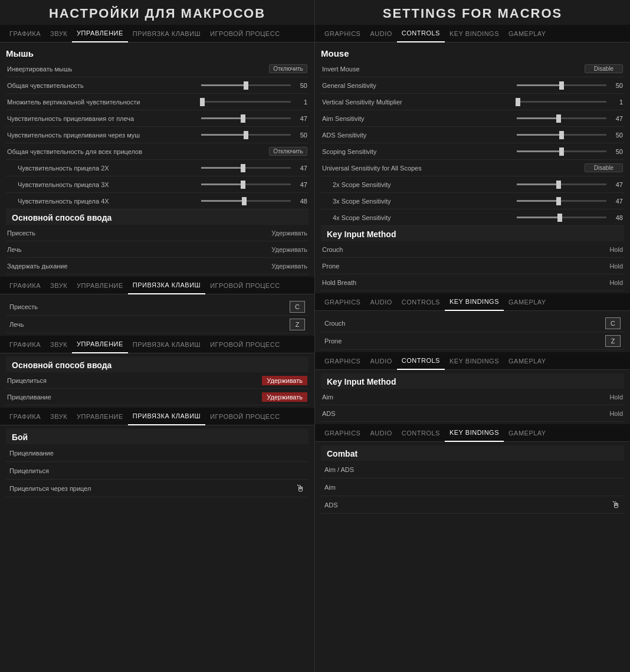 Image resolution: width=630 pixels, height=672 pixels. Describe the element at coordinates (611, 397) in the screenshot. I see `right-panel3-aim-value: Hold` at that location.